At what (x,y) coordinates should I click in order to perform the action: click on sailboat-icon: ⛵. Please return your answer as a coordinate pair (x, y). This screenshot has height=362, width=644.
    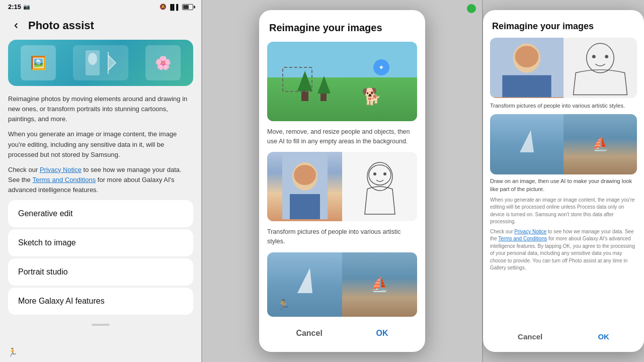
    Looking at the image, I should click on (379, 285).